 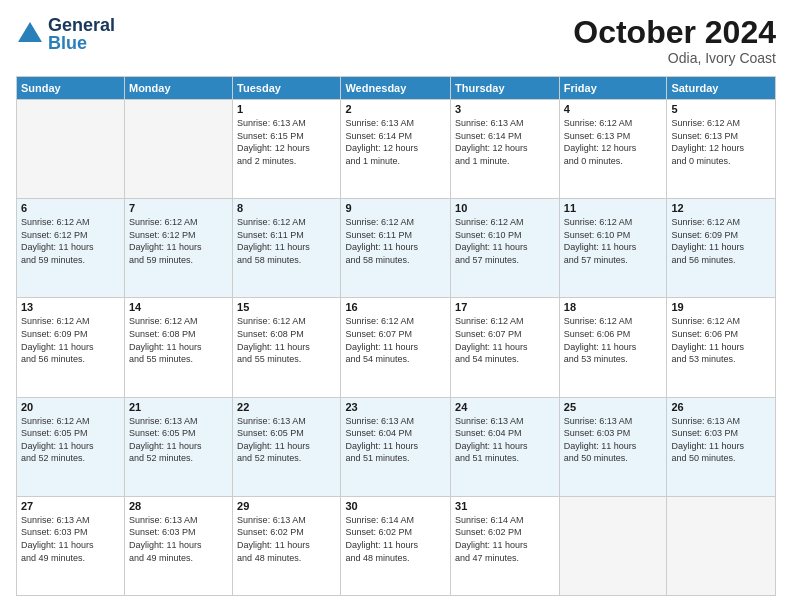 I want to click on day-number: 5, so click(x=721, y=109).